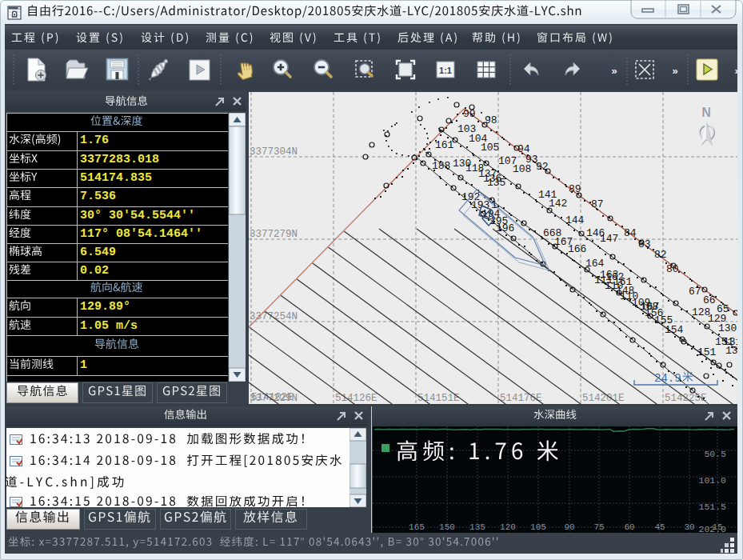  What do you see at coordinates (597, 205) in the screenshot?
I see `svg-text: 87` at bounding box center [597, 205].